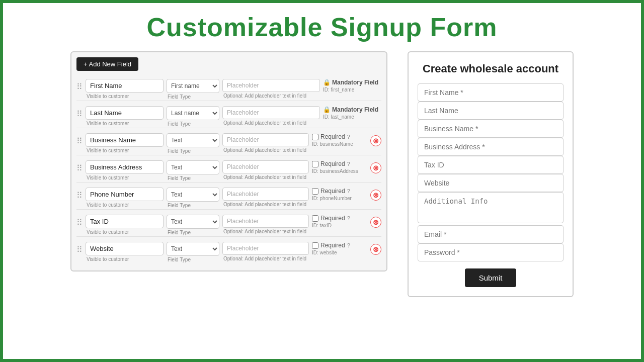 The image size is (644, 362). What do you see at coordinates (491, 69) in the screenshot?
I see `form-title: Create wholesale account` at bounding box center [491, 69].